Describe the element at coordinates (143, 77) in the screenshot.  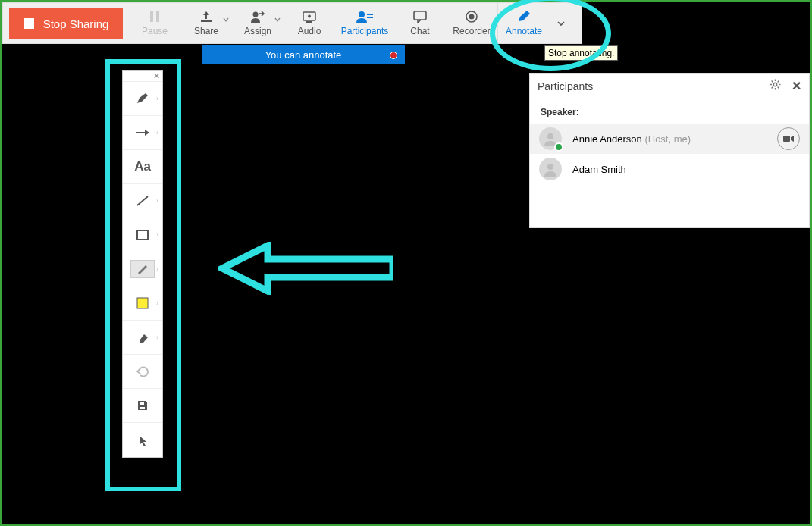
I see `tool-panel-close-row: ✕` at that location.